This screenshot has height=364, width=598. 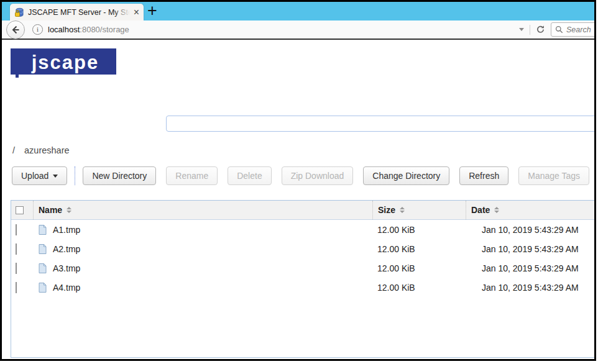 What do you see at coordinates (303, 176) in the screenshot?
I see `action-toolbar: Upload New Directory Rename Delete Zip D…` at bounding box center [303, 176].